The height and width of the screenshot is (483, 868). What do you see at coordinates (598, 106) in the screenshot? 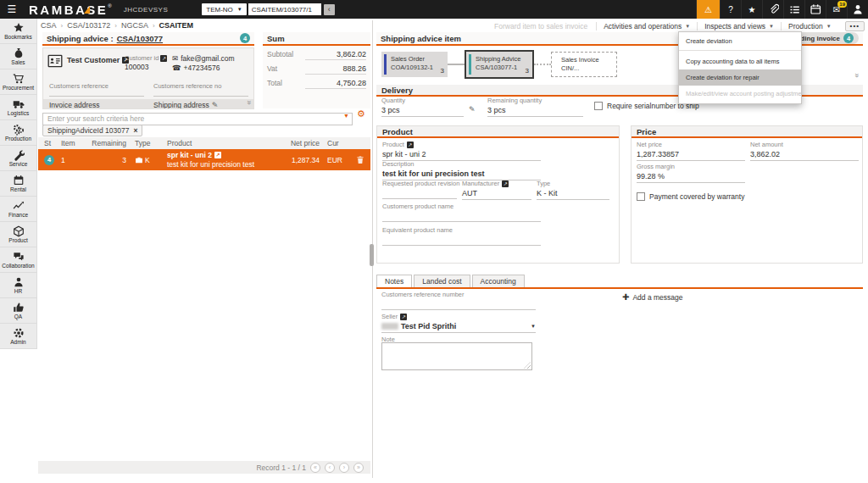
I see `require-serial-checkbox` at bounding box center [598, 106].